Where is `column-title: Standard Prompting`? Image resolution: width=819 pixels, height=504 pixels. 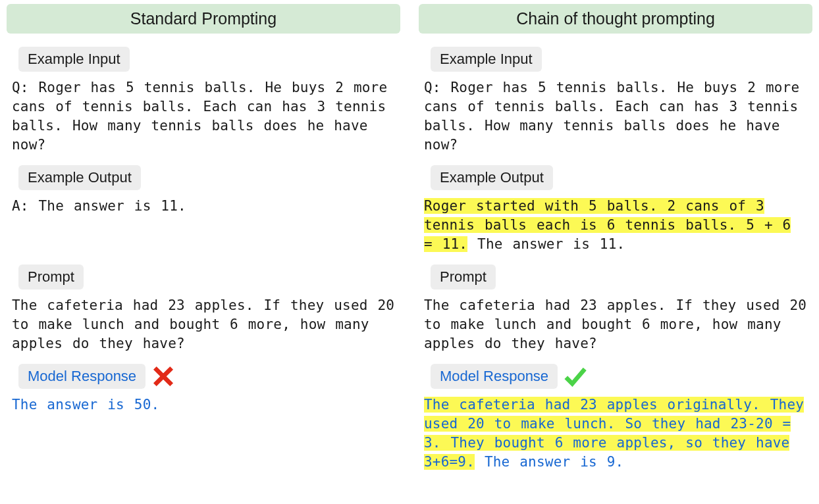 column-title: Standard Prompting is located at coordinates (203, 18).